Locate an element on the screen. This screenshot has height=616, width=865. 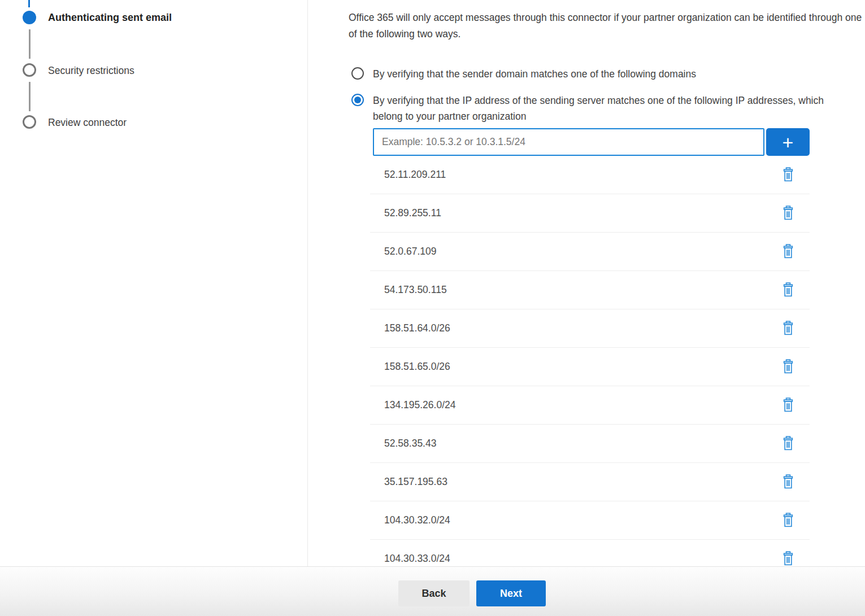
next-button: Next is located at coordinates (511, 593).